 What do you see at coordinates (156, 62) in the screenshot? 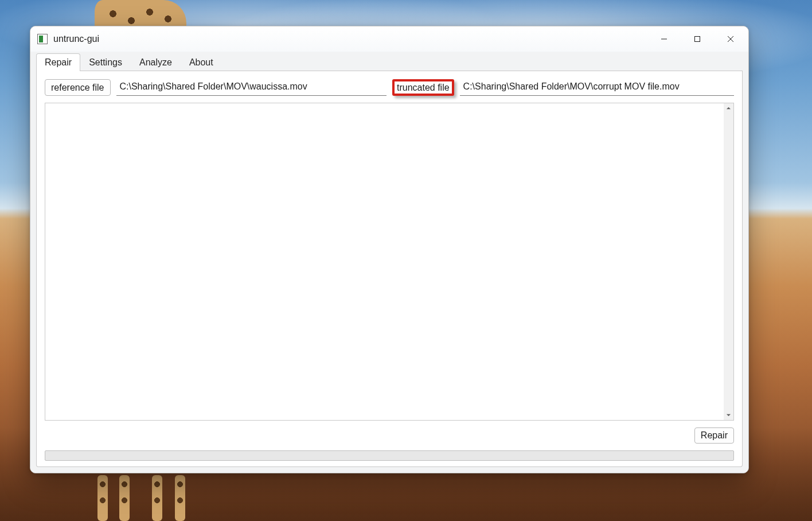
I see `tab-analyze: Analyze` at bounding box center [156, 62].